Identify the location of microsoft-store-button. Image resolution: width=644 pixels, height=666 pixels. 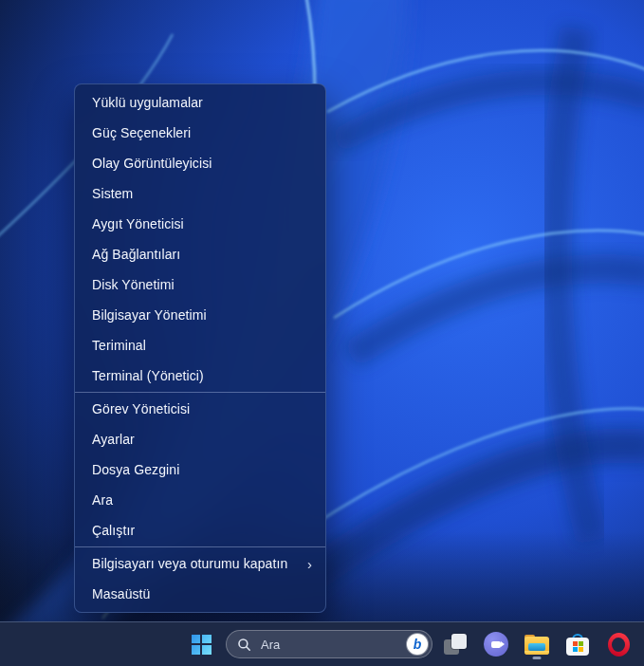
(578, 644).